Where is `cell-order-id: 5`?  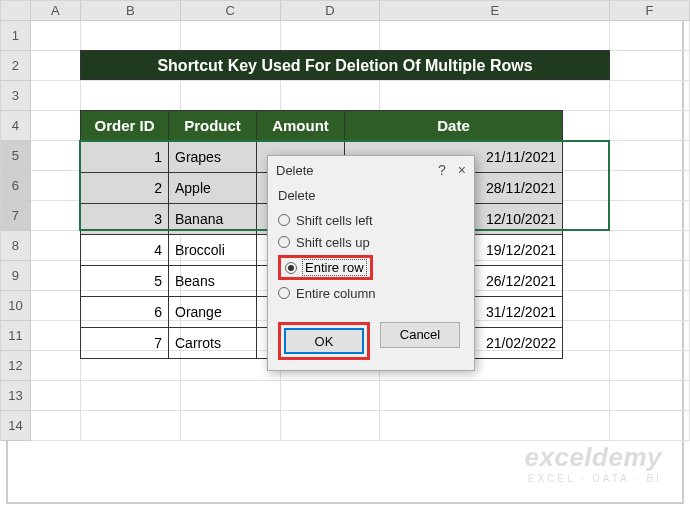 cell-order-id: 5 is located at coordinates (125, 282).